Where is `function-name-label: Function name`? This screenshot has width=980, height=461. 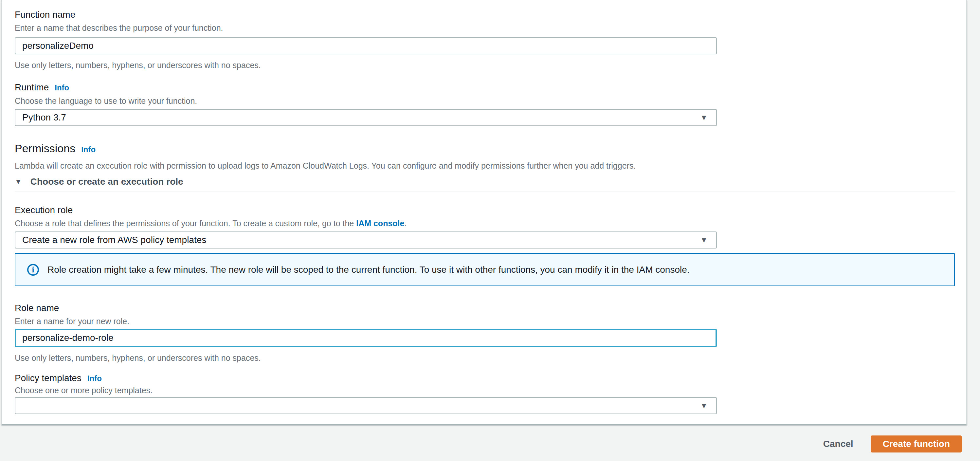 function-name-label: Function name is located at coordinates (491, 14).